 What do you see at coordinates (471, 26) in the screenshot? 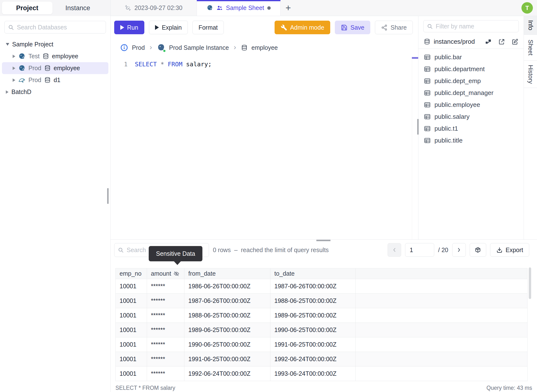
I see `filter-box` at bounding box center [471, 26].